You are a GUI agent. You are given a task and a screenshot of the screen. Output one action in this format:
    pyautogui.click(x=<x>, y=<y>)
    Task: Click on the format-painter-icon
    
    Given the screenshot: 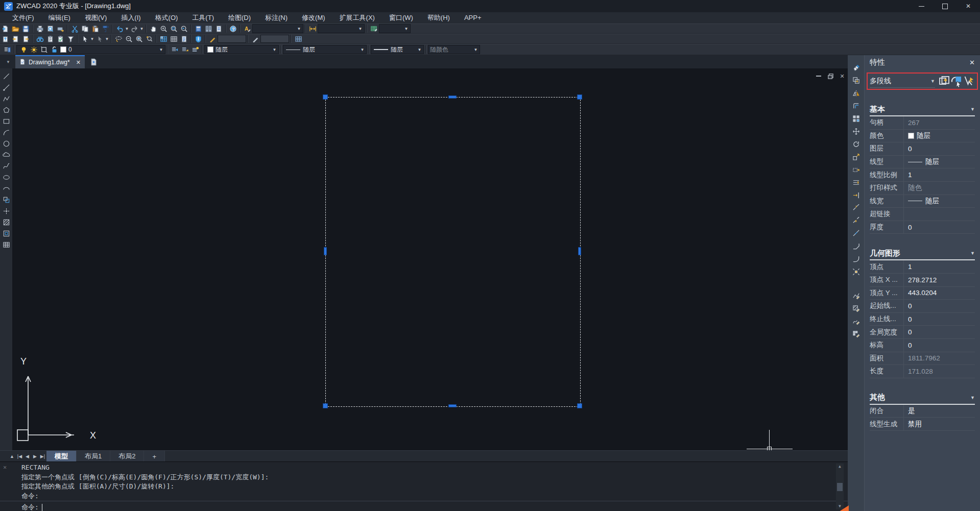 What is the action you would take?
    pyautogui.click(x=105, y=29)
    